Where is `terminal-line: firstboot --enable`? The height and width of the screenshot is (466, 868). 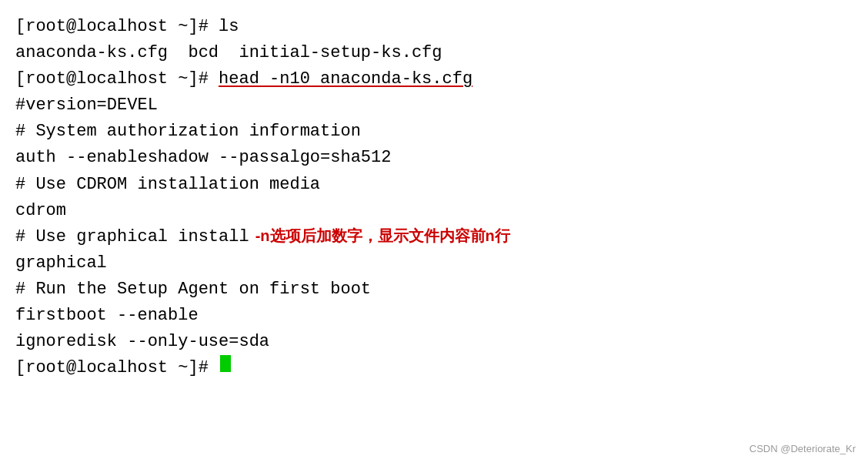
terminal-line: firstboot --enable is located at coordinates (434, 316).